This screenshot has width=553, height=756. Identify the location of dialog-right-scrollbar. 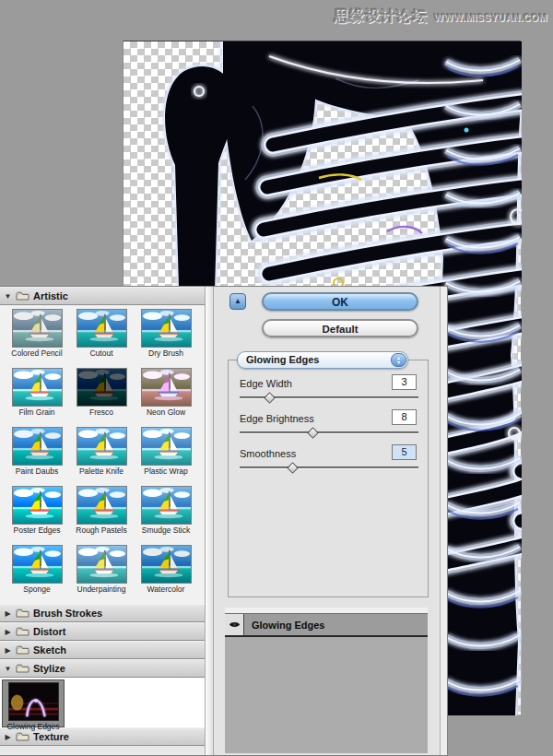
(443, 521).